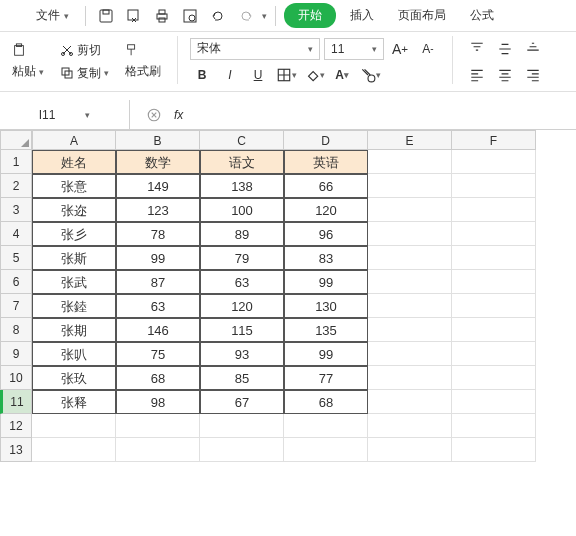 This screenshot has width=576, height=536. Describe the element at coordinates (16, 162) in the screenshot. I see `row-header: 1` at that location.